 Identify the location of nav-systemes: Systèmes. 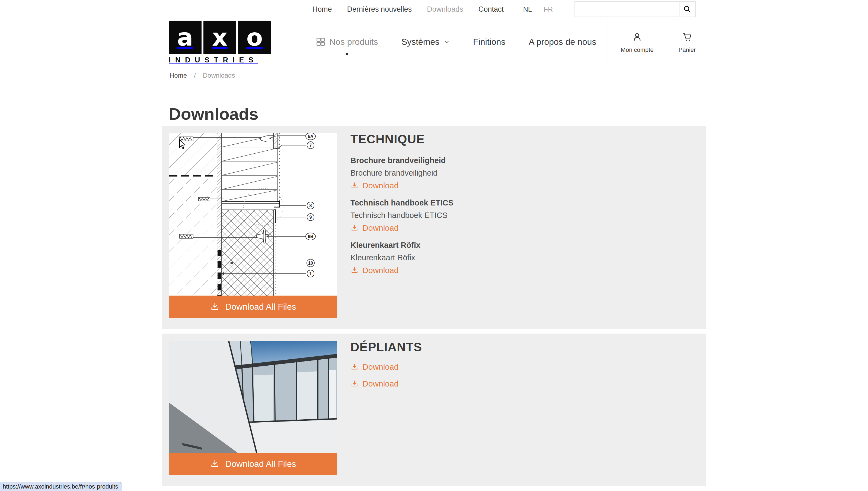
(426, 42).